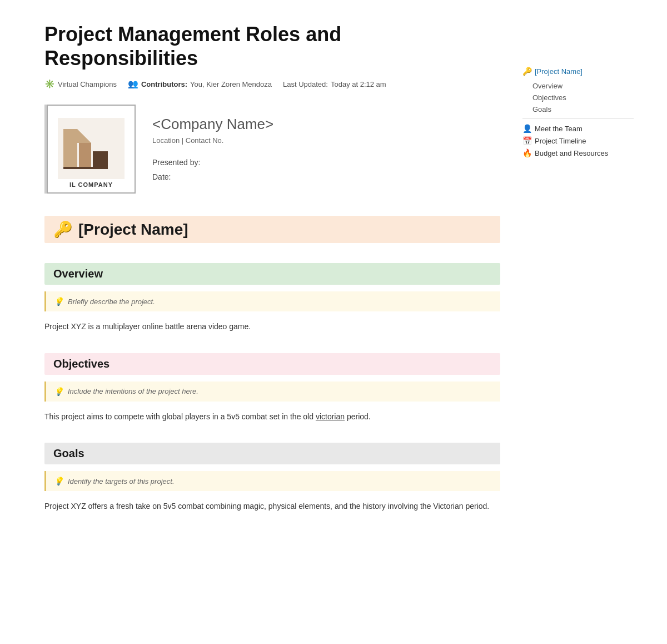  What do you see at coordinates (231, 85) in the screenshot?
I see `contributors-value: You, Kier Zoren Mendoza` at bounding box center [231, 85].